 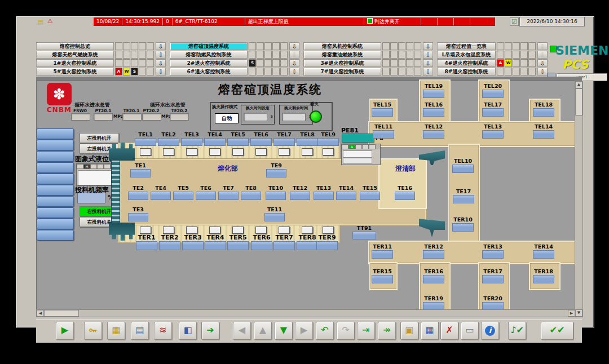 What do you see at coordinates (61, 313) in the screenshot?
I see `scroll-thumb` at bounding box center [61, 313].